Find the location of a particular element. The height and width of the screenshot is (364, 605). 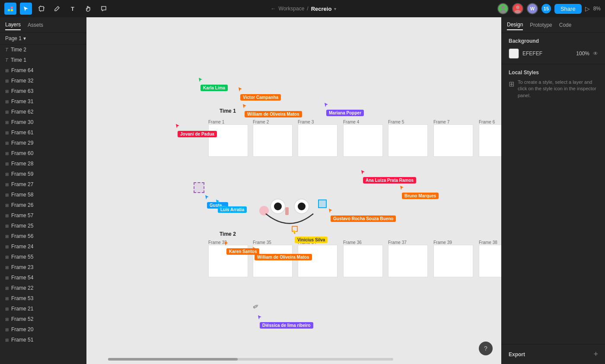

tab-layers: Layers is located at coordinates (13, 25).